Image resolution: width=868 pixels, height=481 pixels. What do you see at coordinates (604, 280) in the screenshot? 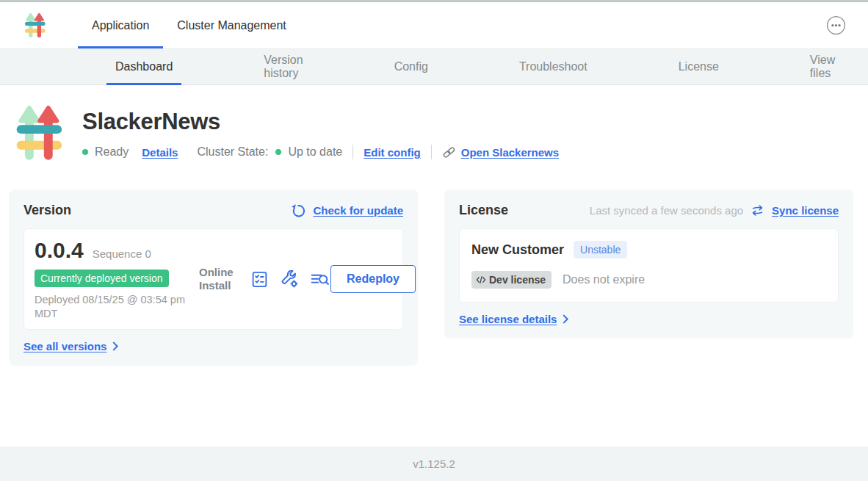
I see `expiry-text: Does not expire` at bounding box center [604, 280].